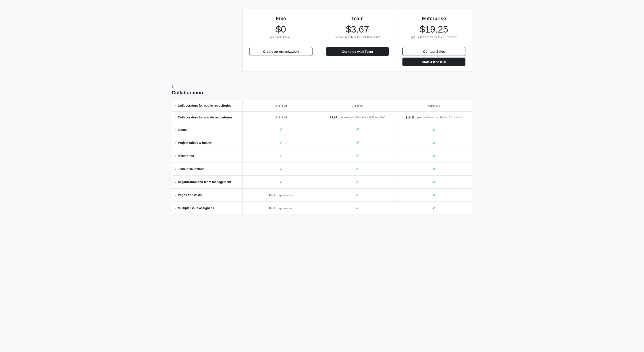  I want to click on free-plan-price-note: per month forever, so click(281, 39).